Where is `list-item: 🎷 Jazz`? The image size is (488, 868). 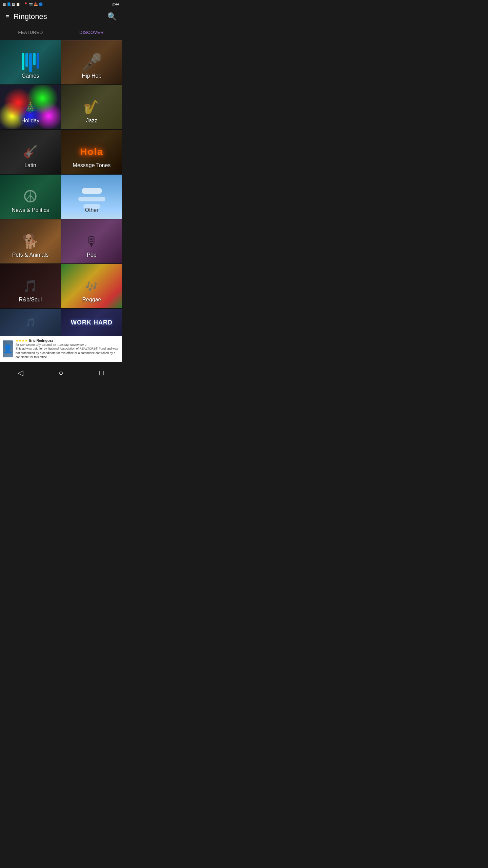
list-item: 🎷 Jazz is located at coordinates (92, 107).